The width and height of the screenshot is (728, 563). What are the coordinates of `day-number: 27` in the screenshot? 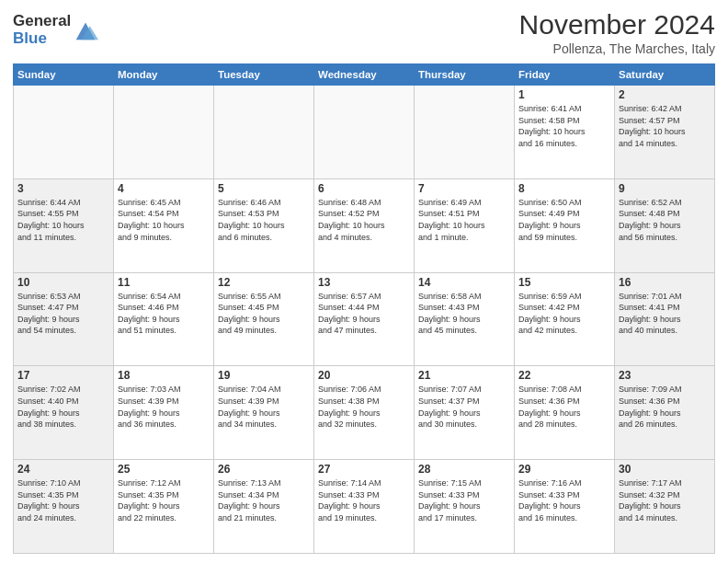 It's located at (364, 469).